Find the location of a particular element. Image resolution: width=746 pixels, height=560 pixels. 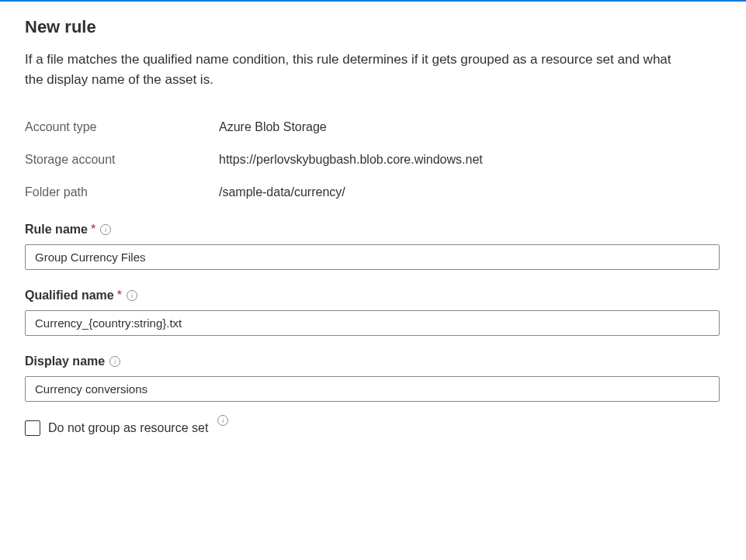

info-label: Storage account is located at coordinates (122, 160).